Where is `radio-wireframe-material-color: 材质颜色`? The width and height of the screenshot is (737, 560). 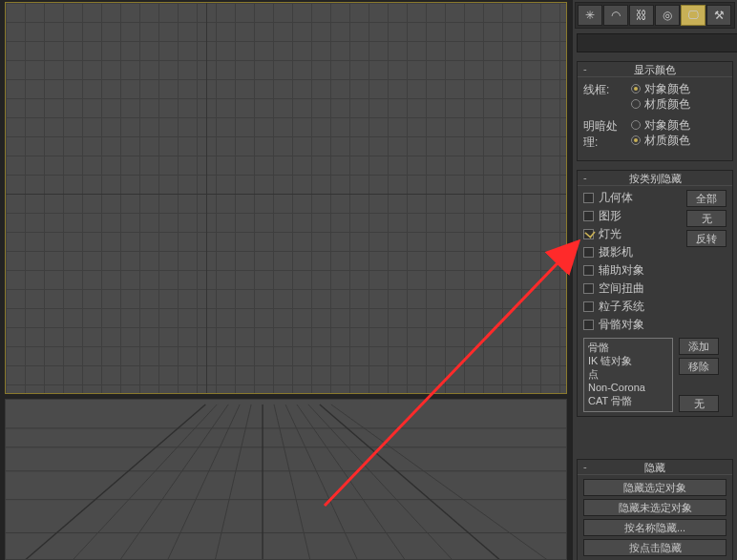
radio-wireframe-material-color: 材质颜色 is located at coordinates (679, 104).